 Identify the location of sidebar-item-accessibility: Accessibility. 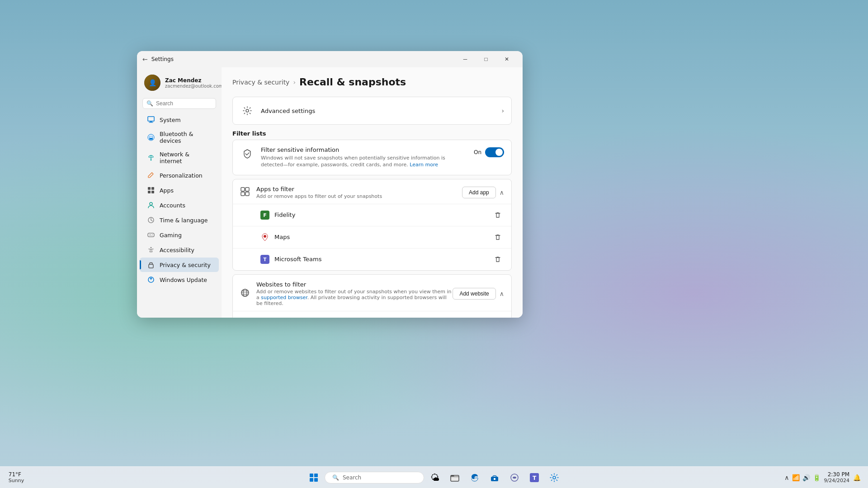
(179, 250).